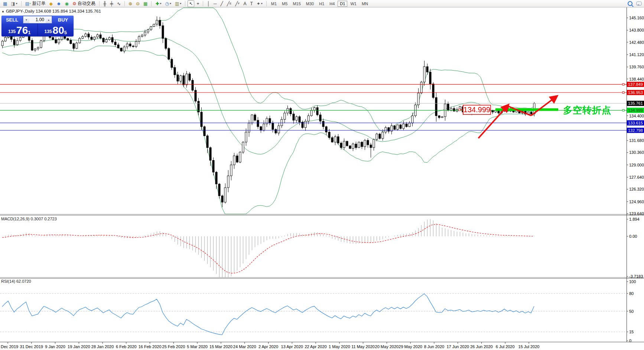 This screenshot has height=350, width=644. Describe the element at coordinates (48, 32) in the screenshot. I see `buy-price-prefix: 135` at that location.